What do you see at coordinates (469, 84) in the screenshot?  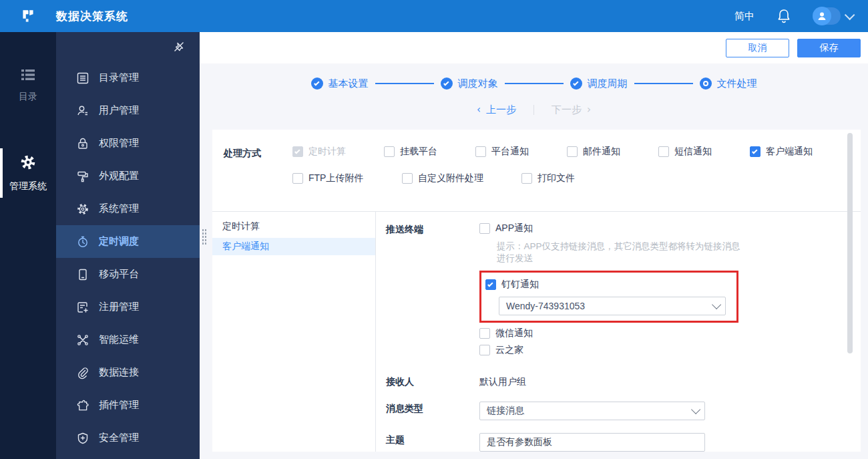 I see `step-schedule-object: 调度对象` at bounding box center [469, 84].